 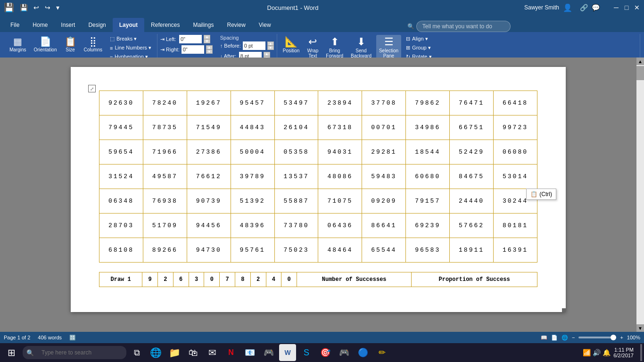 What do you see at coordinates (58, 8) in the screenshot?
I see `customize-icon: ▾` at bounding box center [58, 8].